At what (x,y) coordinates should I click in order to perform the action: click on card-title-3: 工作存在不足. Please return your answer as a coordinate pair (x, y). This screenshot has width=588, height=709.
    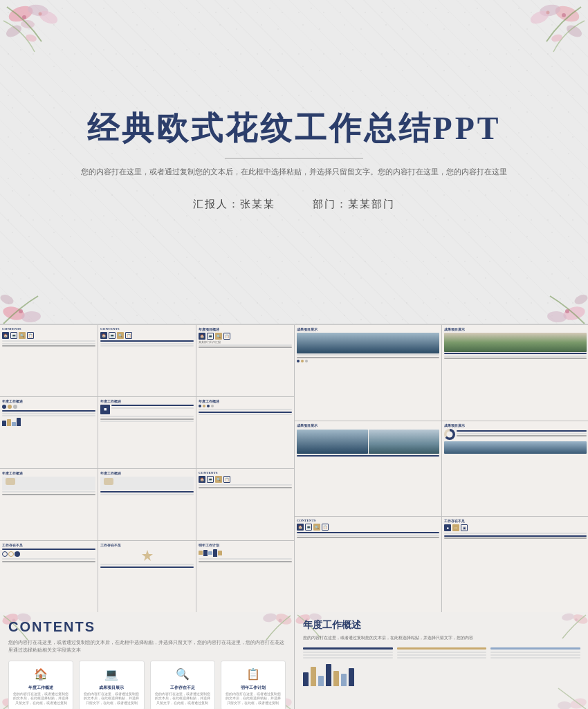
    Looking at the image, I should click on (183, 688).